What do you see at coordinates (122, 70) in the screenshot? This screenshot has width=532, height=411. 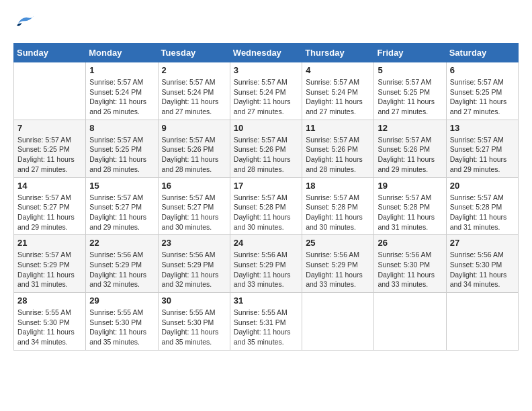 I see `day-number: 1` at bounding box center [122, 70].